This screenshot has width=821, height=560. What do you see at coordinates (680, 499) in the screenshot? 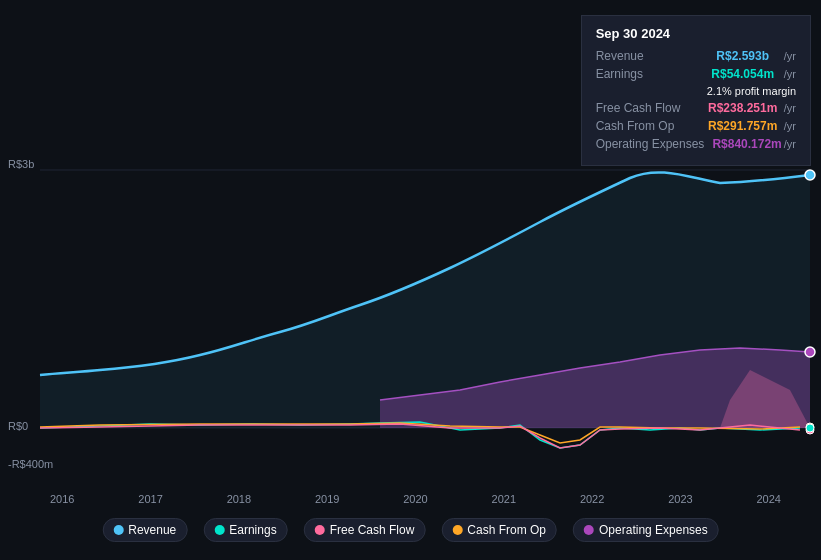
I see `x-label-2023: 2023` at bounding box center [680, 499].